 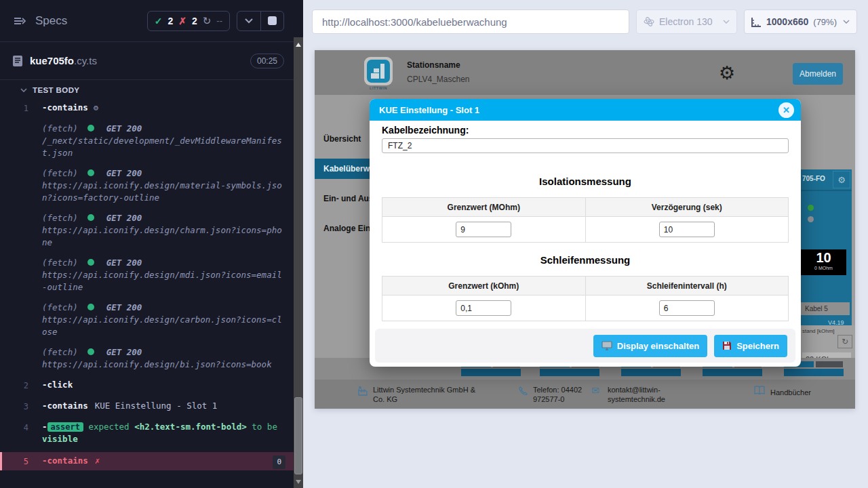 What do you see at coordinates (484, 207) in the screenshot?
I see `isolation-col1-header: Grenzwert (MOhm)` at bounding box center [484, 207].